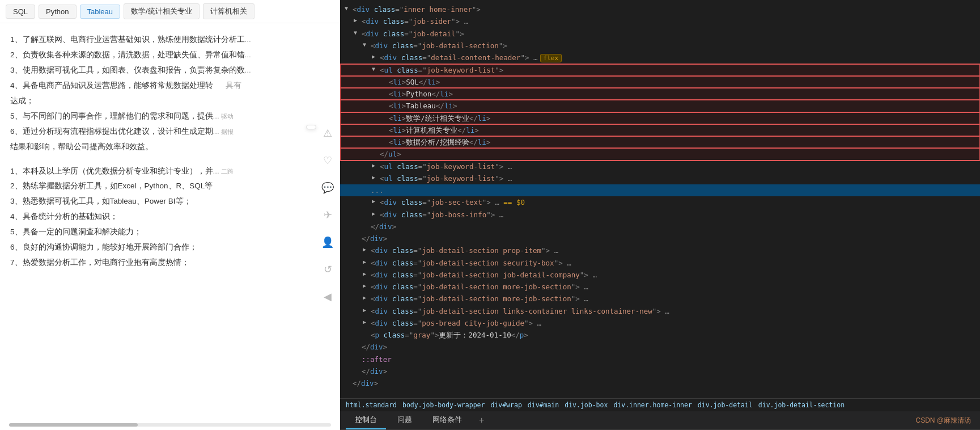  I want to click on code-line-28: </div>, so click(660, 347).